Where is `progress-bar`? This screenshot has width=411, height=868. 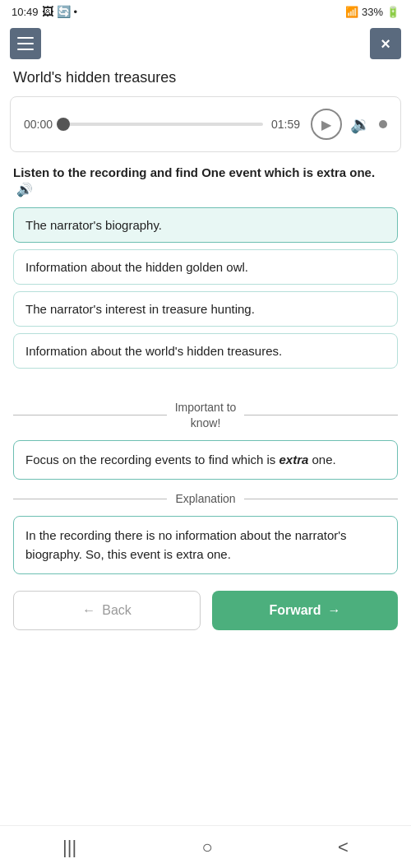
progress-bar is located at coordinates (163, 124).